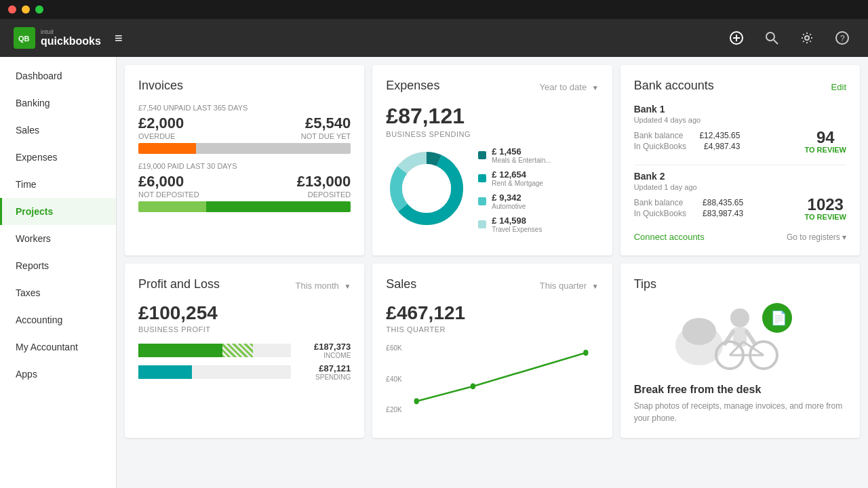 The image size is (868, 488). I want to click on invoices-paid-bar, so click(244, 207).